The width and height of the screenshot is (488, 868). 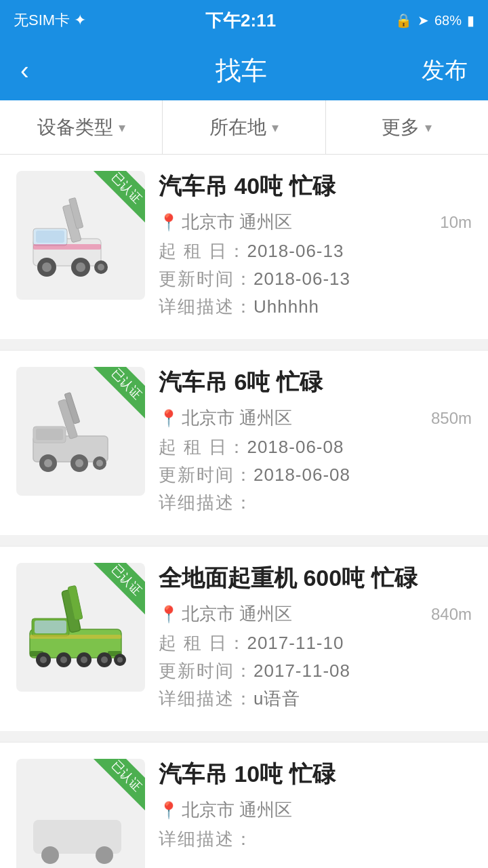 I want to click on status-right: 🔒 ➤ 68% ▮, so click(x=435, y=20).